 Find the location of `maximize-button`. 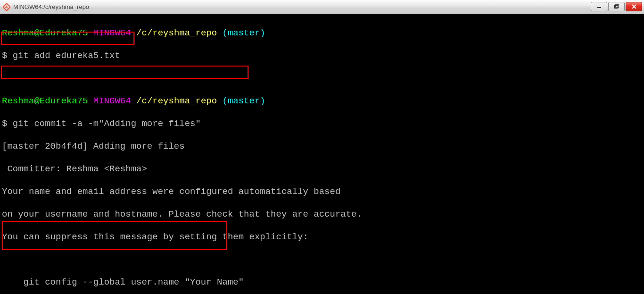

maximize-button is located at coordinates (617, 7).